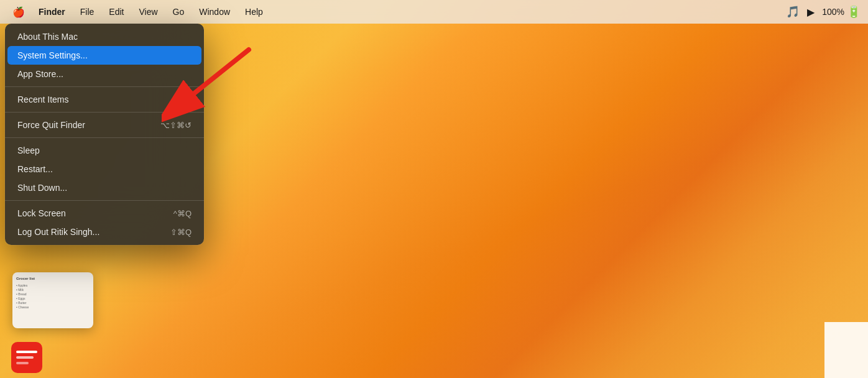 The height and width of the screenshot is (378, 868). Describe the element at coordinates (183, 214) in the screenshot. I see `lock-screen-shortcut: ^⌘Q` at that location.